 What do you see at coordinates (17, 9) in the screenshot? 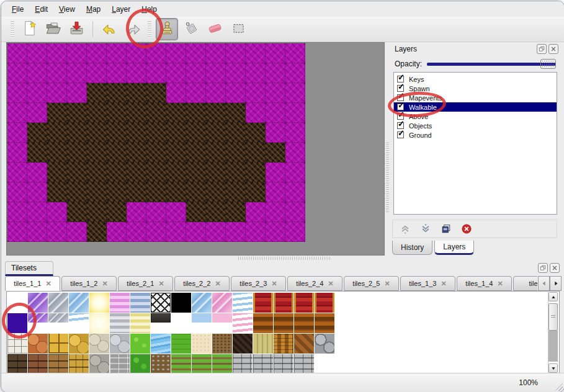
I see `menu-file: File` at bounding box center [17, 9].